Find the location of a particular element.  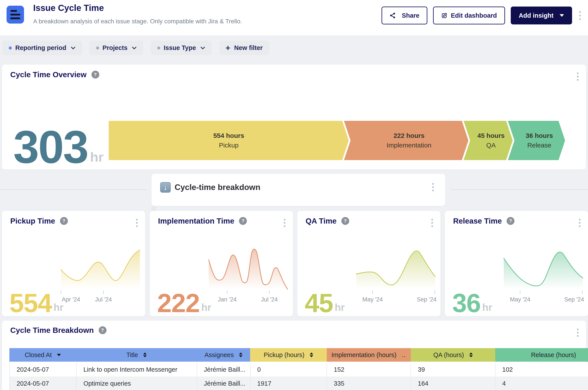

qa-sparkline: May '24 Sep '24 is located at coordinates (396, 275).